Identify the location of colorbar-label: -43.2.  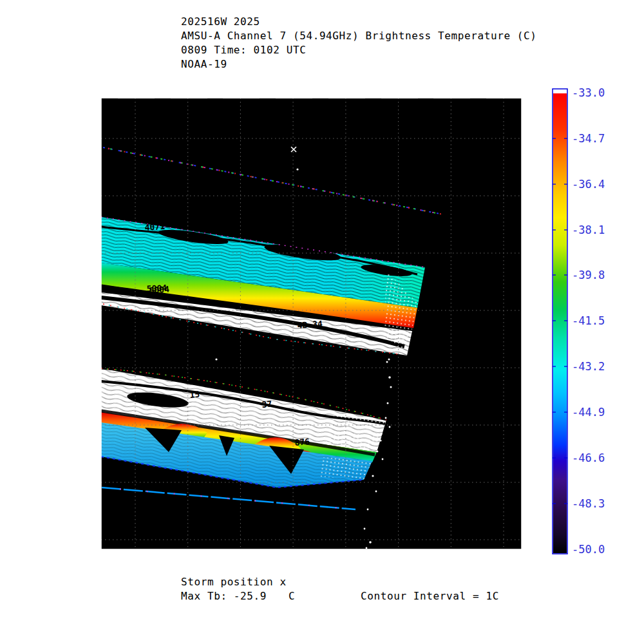
(589, 366).